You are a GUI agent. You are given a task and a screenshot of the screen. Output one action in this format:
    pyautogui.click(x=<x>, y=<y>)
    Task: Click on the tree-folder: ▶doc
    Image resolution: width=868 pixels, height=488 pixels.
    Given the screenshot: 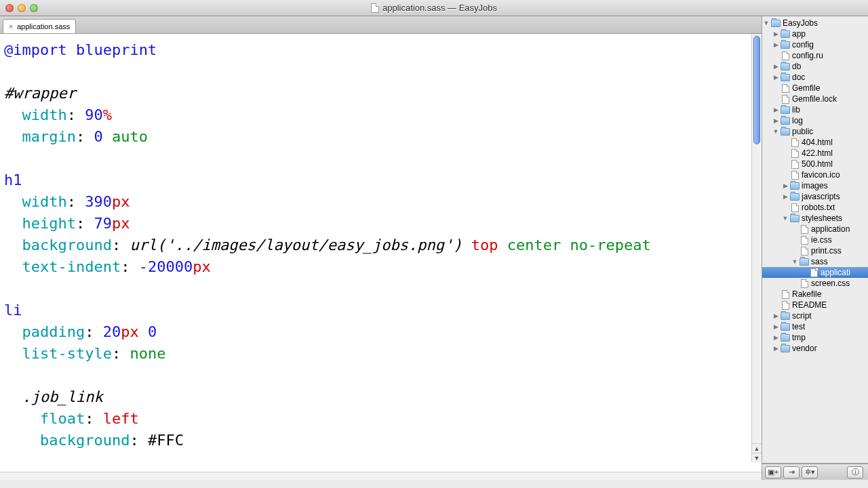 What is the action you would take?
    pyautogui.click(x=815, y=77)
    